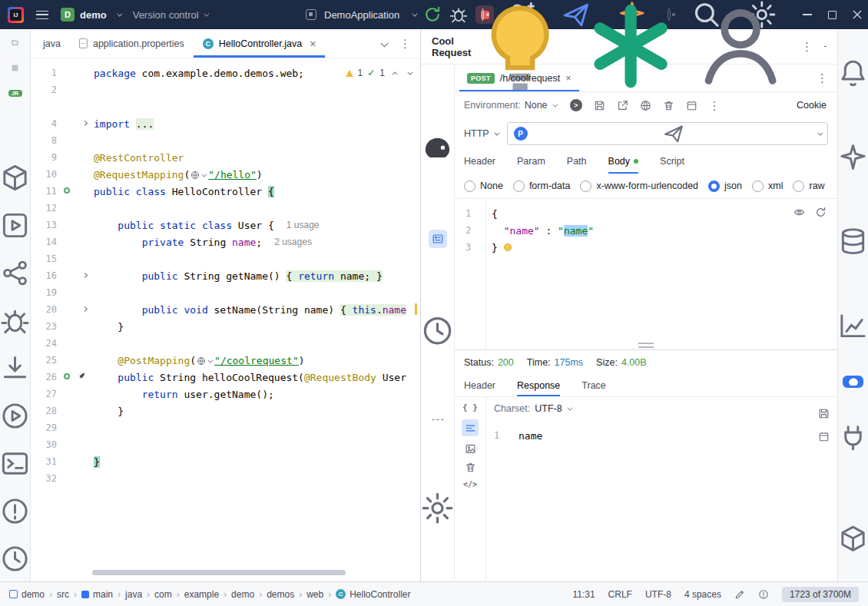 Image resolution: width=868 pixels, height=606 pixels. What do you see at coordinates (808, 186) in the screenshot?
I see `body-type-raw: raw` at bounding box center [808, 186].